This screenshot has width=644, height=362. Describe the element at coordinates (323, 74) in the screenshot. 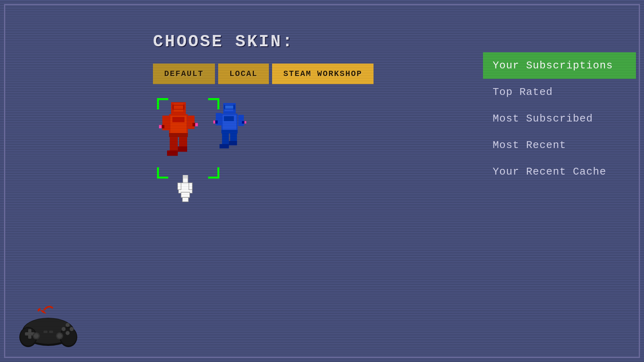

I see `tab-steam-workshop: STEAM WORKSHOP` at that location.